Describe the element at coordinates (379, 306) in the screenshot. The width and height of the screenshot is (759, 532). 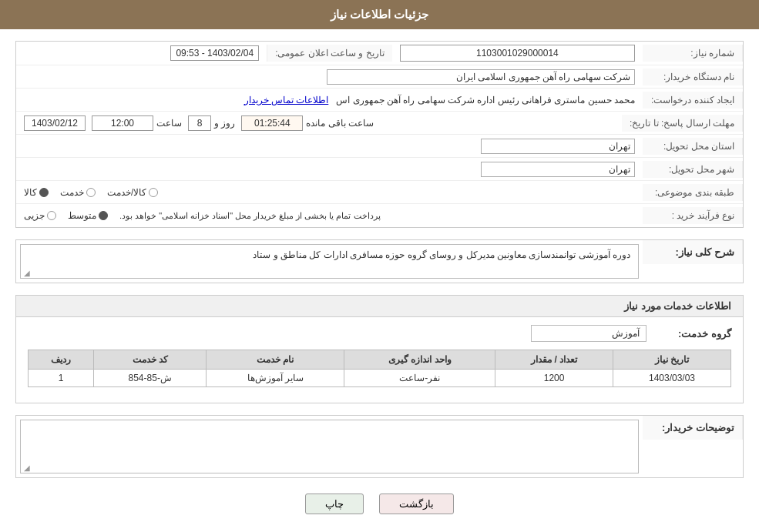
I see `khadamat-heading: اطلاعات خدمات مورد نیاز` at that location.